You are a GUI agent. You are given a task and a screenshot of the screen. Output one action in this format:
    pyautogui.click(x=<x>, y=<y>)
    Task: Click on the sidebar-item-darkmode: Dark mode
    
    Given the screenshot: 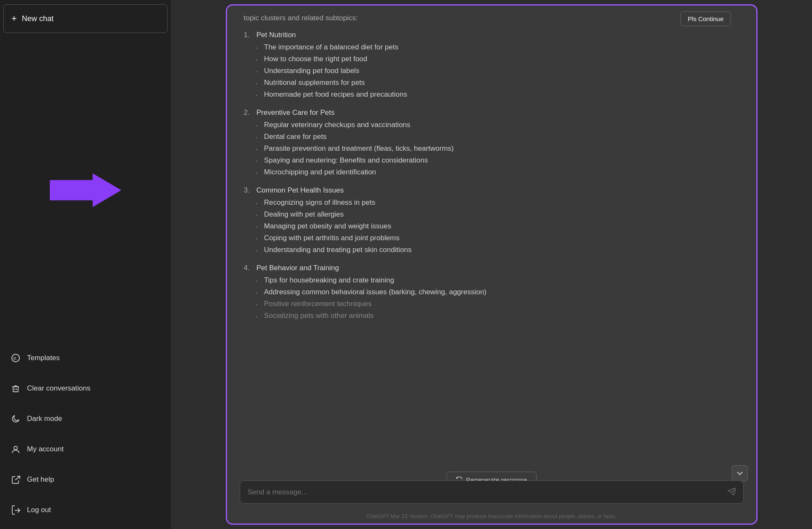 What is the action you would take?
    pyautogui.click(x=85, y=419)
    